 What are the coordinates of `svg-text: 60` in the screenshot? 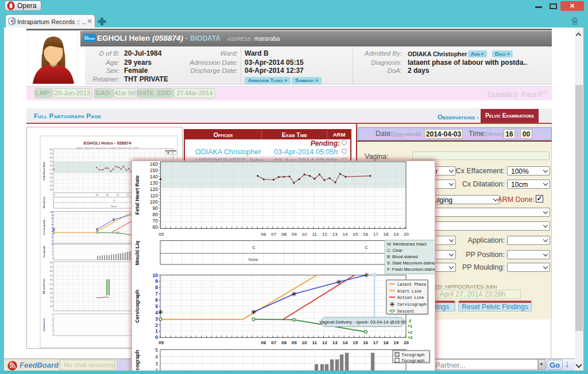 It's located at (156, 227).